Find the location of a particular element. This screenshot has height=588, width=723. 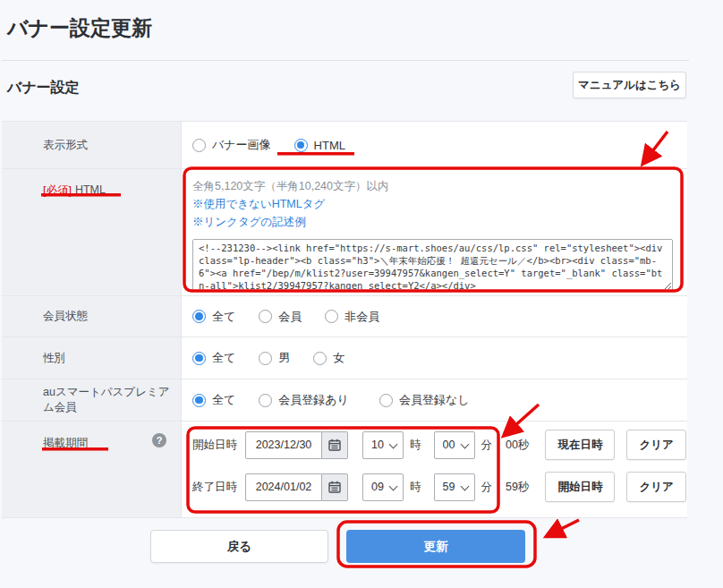

radio-au-registered: 会員登録あり is located at coordinates (304, 400).